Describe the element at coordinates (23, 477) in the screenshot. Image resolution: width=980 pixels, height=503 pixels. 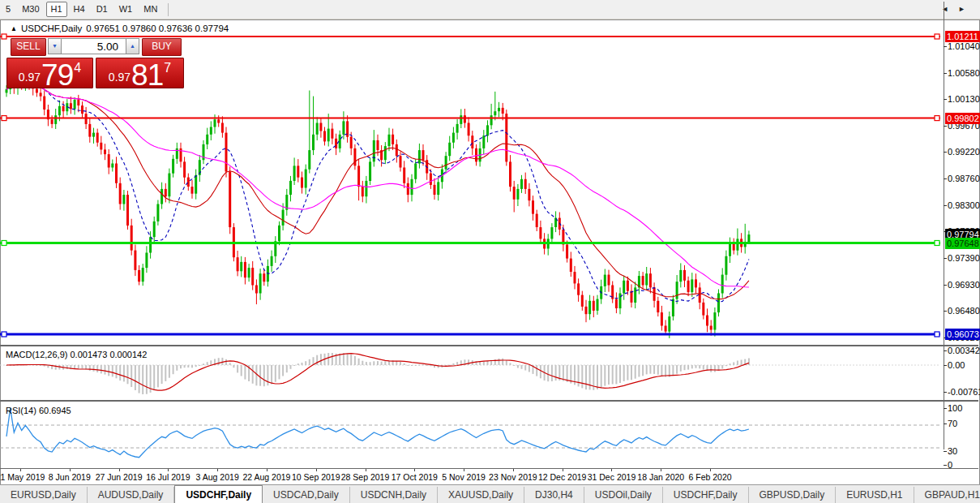
I see `date-label: 21 May 2019` at that location.